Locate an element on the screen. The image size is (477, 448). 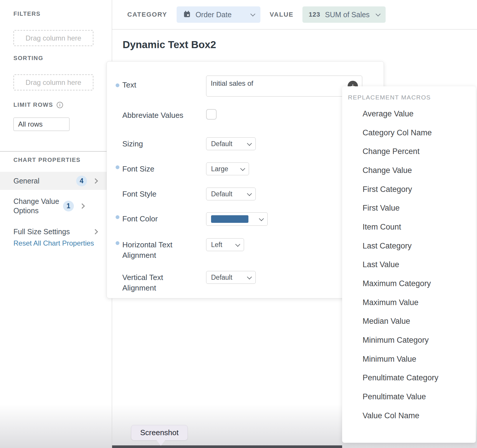
category-selector: Order Date is located at coordinates (218, 15).